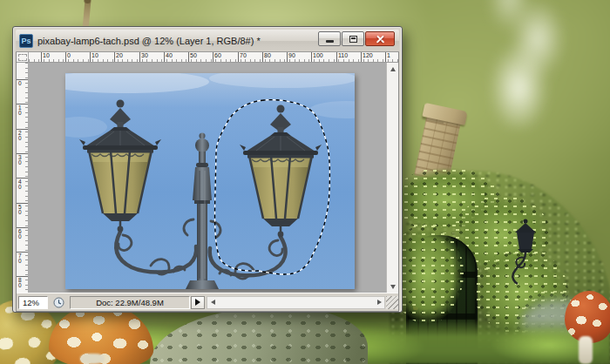 Image resolution: width=610 pixels, height=364 pixels. What do you see at coordinates (380, 38) in the screenshot?
I see `close-icon` at bounding box center [380, 38].